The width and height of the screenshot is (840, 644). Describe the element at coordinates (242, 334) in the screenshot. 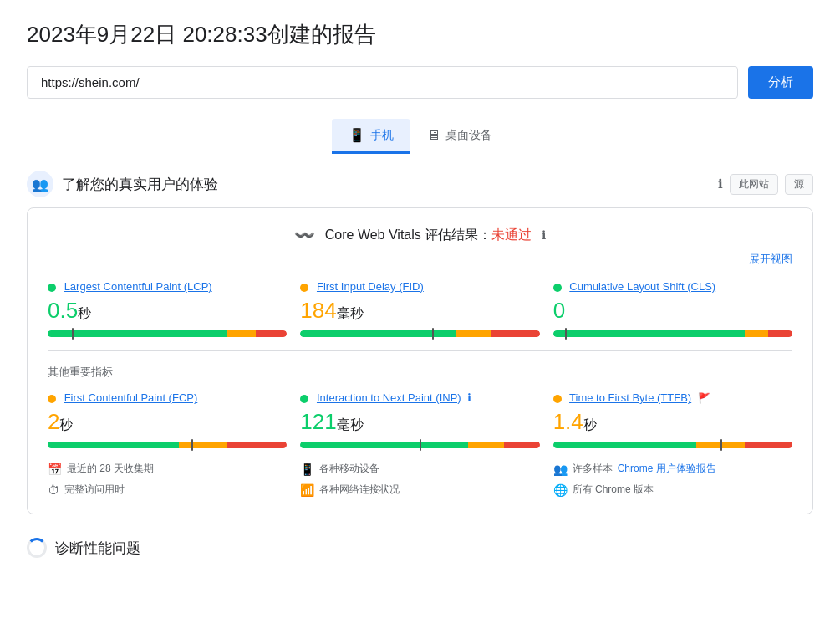

I see `lcp-bar-orange` at that location.